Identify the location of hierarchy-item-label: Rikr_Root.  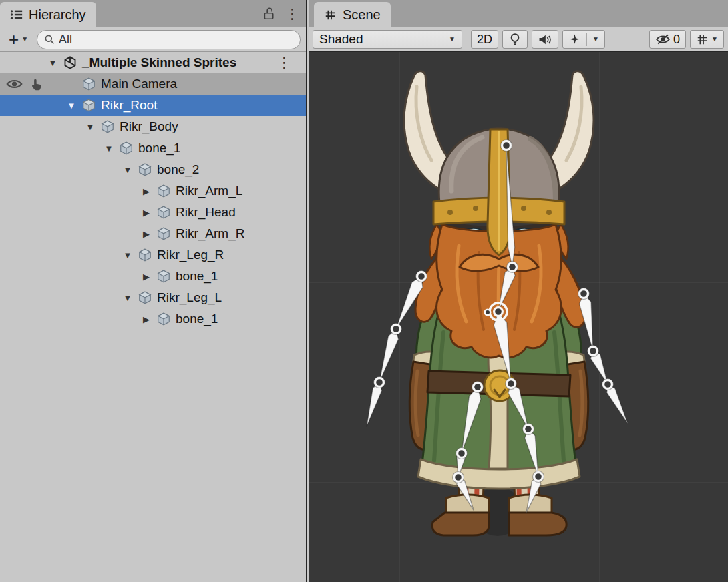
(129, 105).